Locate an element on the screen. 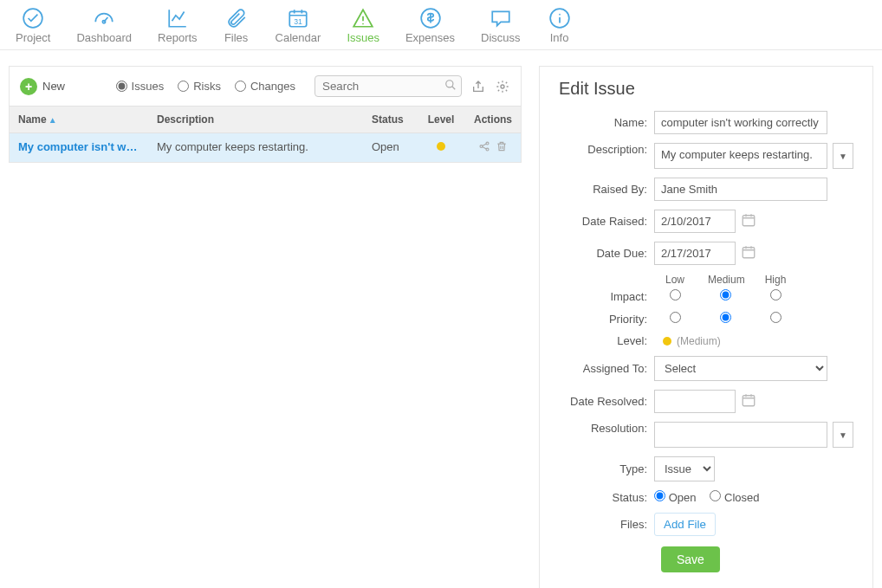  impact-low-radio is located at coordinates (676, 294).